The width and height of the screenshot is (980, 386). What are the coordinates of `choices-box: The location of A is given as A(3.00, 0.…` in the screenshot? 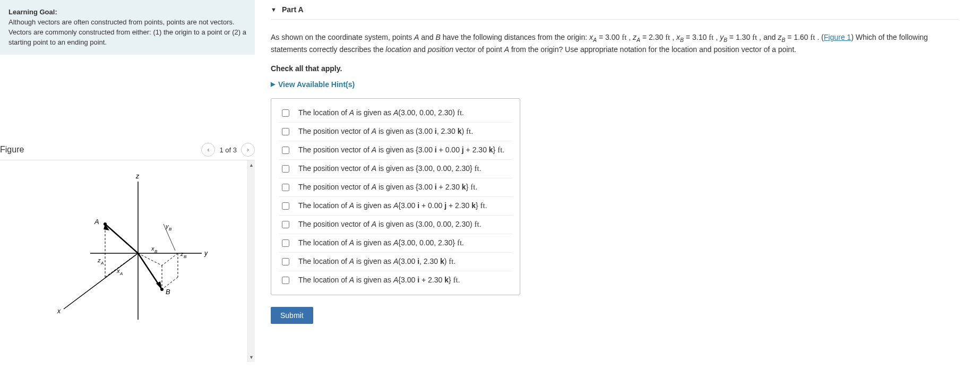 It's located at (396, 196).